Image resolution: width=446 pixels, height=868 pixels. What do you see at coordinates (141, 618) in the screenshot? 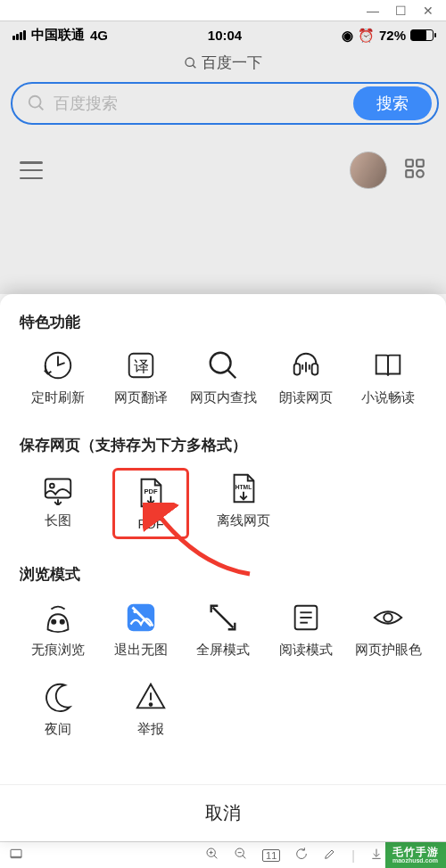
I see `exit-noimage-icon` at bounding box center [141, 618].